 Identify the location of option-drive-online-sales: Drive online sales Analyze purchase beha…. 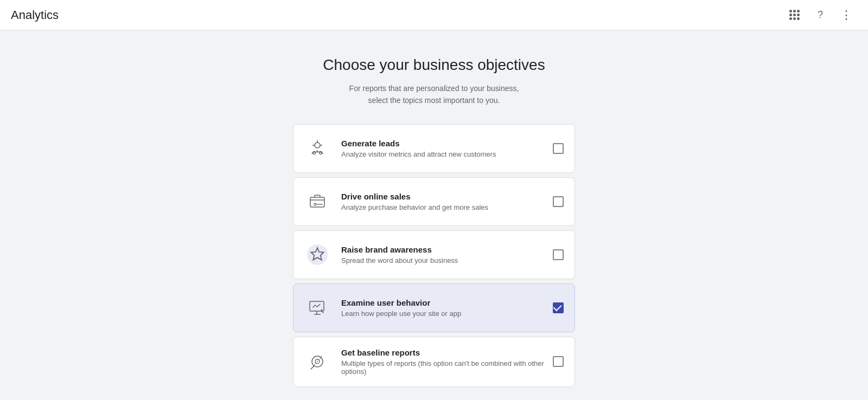
(434, 202).